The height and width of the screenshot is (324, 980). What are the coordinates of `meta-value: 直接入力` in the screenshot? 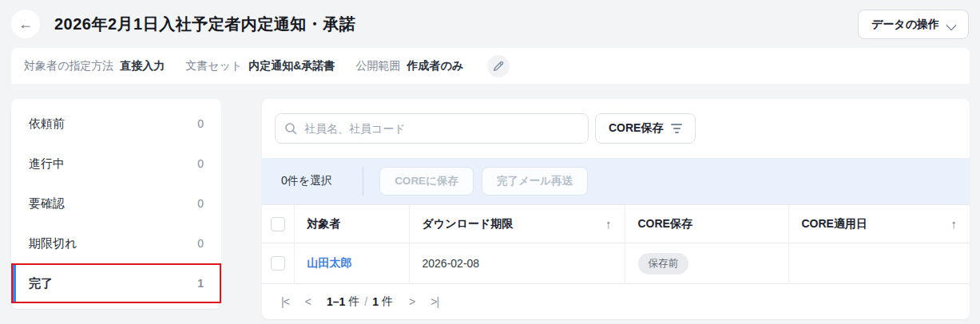 It's located at (142, 66).